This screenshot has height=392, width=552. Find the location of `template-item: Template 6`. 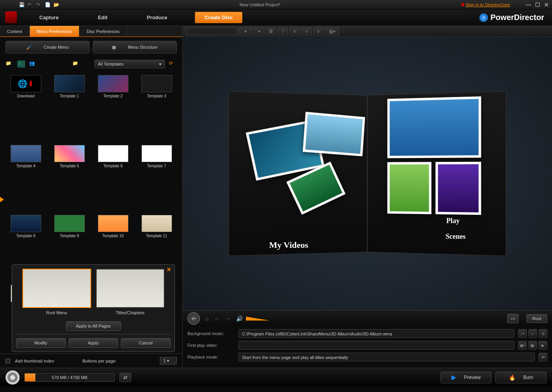

template-item: Template 6 is located at coordinates (113, 177).